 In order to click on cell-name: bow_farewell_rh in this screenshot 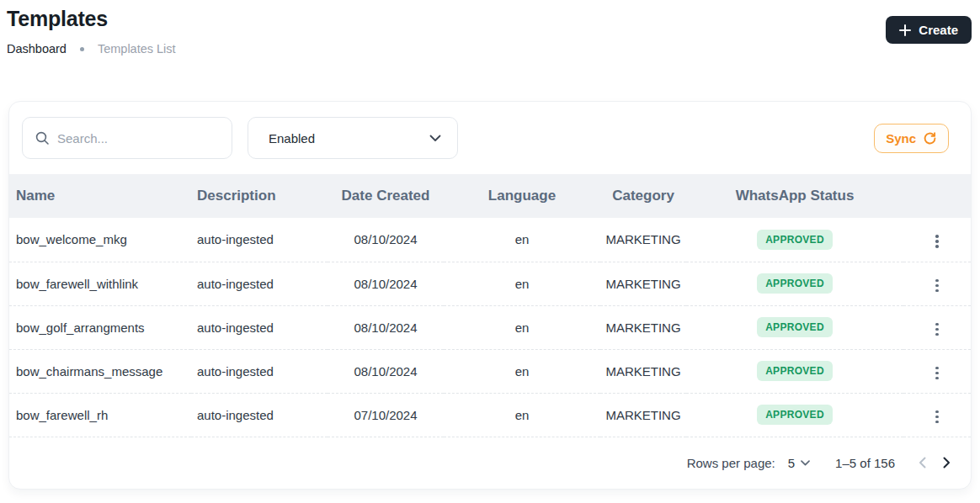, I will do `click(100, 415)`.